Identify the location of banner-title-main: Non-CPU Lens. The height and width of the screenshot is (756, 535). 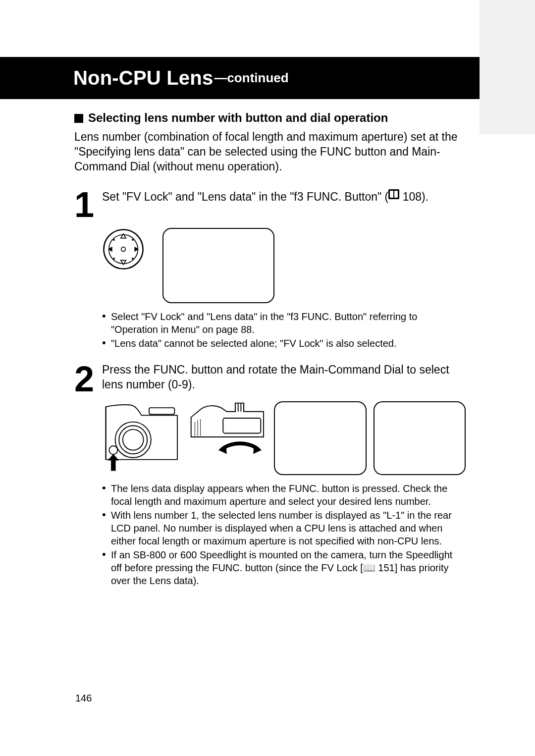
(143, 78).